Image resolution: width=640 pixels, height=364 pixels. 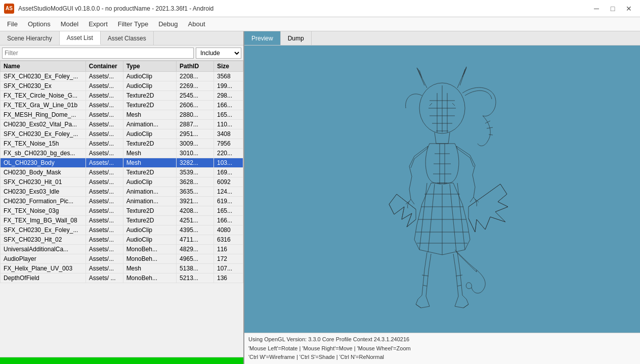 What do you see at coordinates (44, 231) in the screenshot?
I see `cell-name: SFX_CH0230_Ex_Foley_...` at bounding box center [44, 231].